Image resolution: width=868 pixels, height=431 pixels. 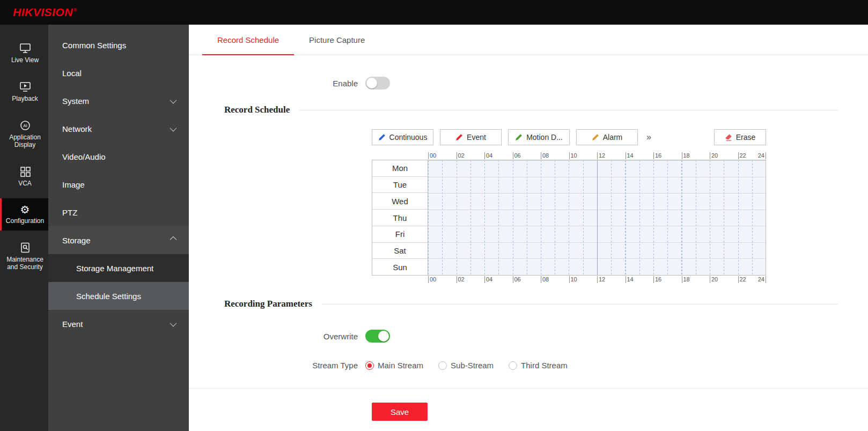 I want to click on day-label-fri: Fri, so click(x=400, y=235).